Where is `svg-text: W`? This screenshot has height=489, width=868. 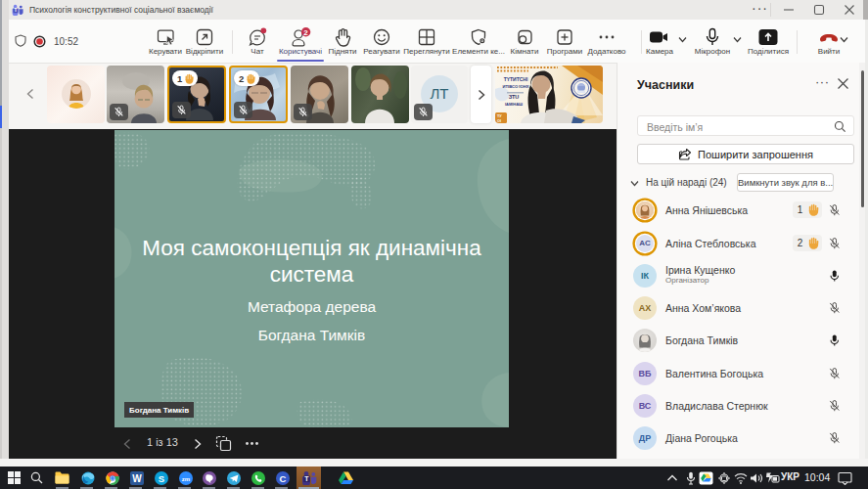 svg-text: W is located at coordinates (137, 477).